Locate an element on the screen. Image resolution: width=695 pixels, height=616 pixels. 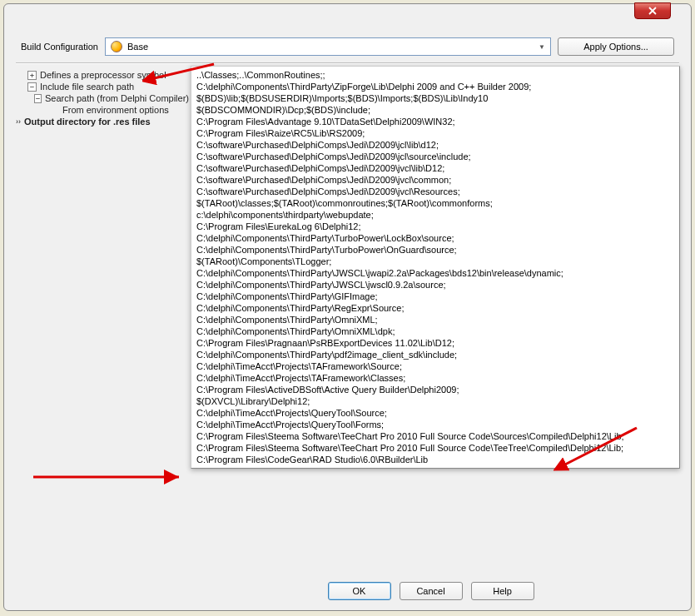
path-entry: c:\delphi\components\thirdparty\webupdat… is located at coordinates (435, 215).